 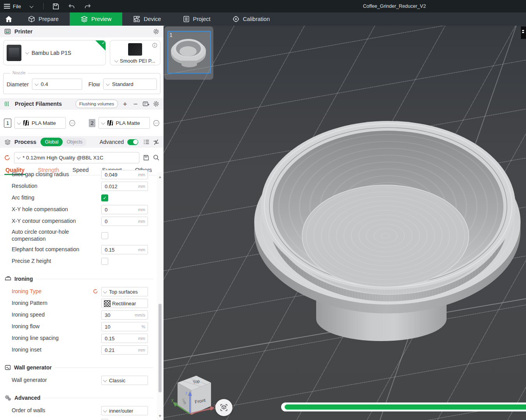 I want to click on setting-select: inner/outer, so click(x=125, y=411).